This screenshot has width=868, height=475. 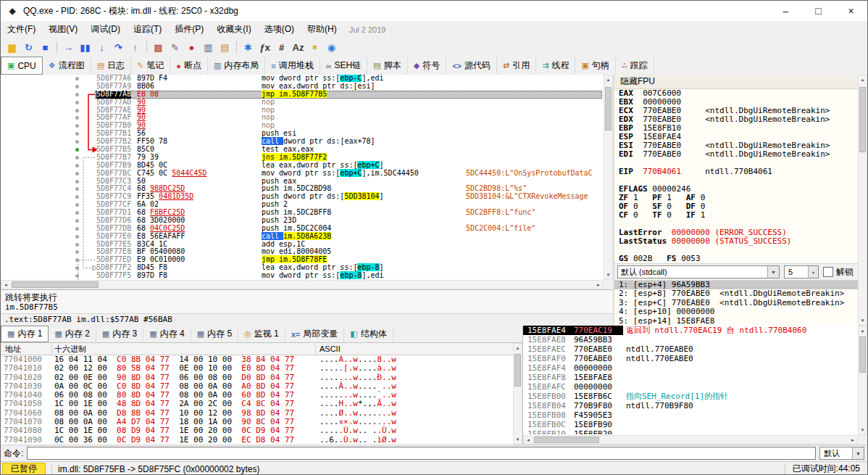 I want to click on chevron-down-icon: ▼, so click(x=858, y=453).